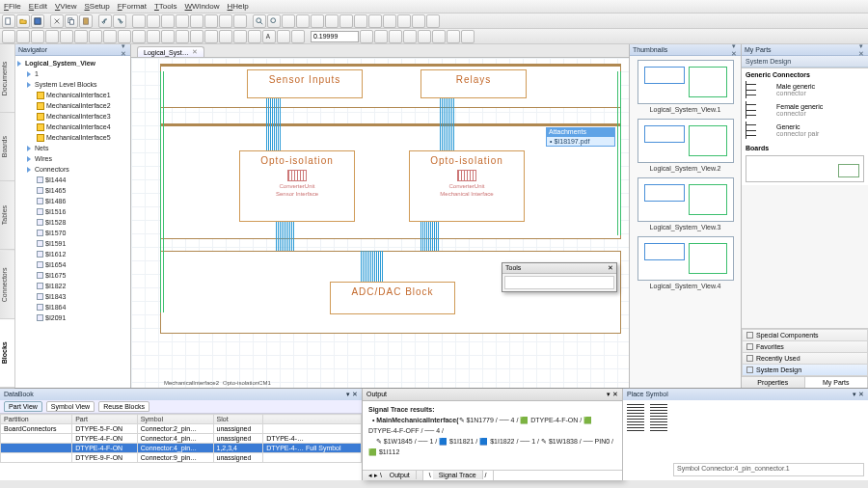  What do you see at coordinates (804, 346) in the screenshot?
I see `cat-favorites: Favorites` at bounding box center [804, 346].